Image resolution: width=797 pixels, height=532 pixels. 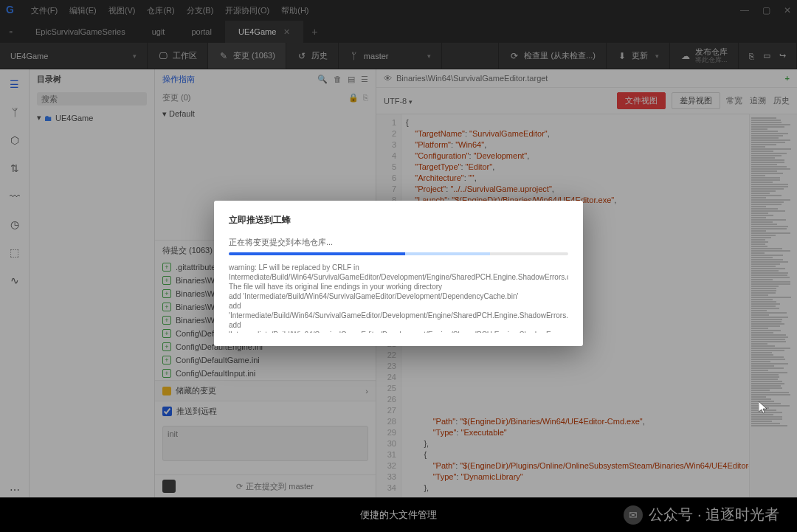 What do you see at coordinates (398, 242) in the screenshot?
I see `modal-subtitle: 正在将变更提交到本地仓库...` at bounding box center [398, 242].